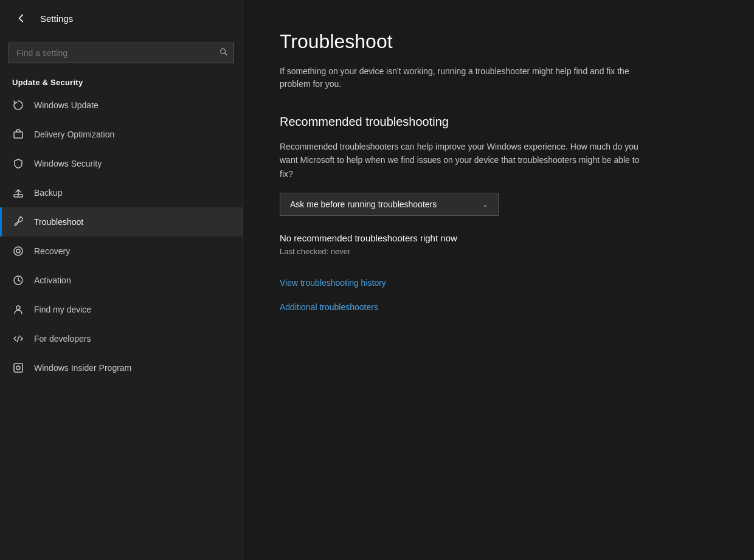  Describe the element at coordinates (18, 134) in the screenshot. I see `delivery-icon` at that location.